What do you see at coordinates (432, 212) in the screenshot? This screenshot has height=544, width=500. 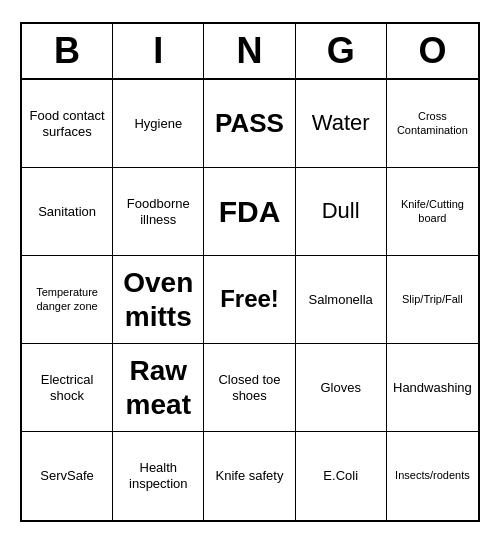 I see `bingo-cell-9: Knife/Cutting board` at bounding box center [432, 212].